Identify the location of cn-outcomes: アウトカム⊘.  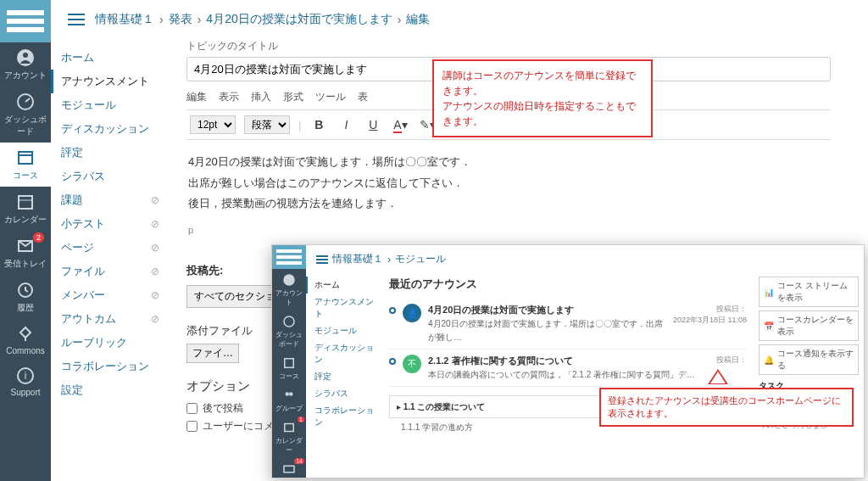
(110, 319).